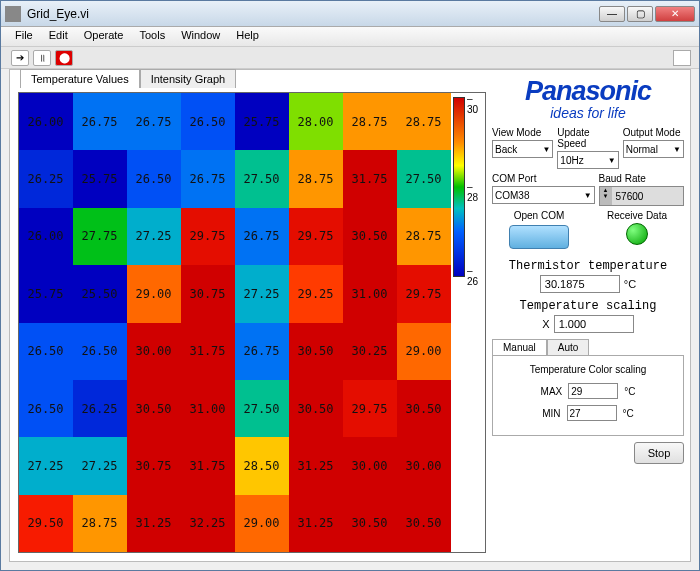  What do you see at coordinates (472, 276) in the screenshot?
I see `colorbar-tick-bot: –26` at bounding box center [472, 276].